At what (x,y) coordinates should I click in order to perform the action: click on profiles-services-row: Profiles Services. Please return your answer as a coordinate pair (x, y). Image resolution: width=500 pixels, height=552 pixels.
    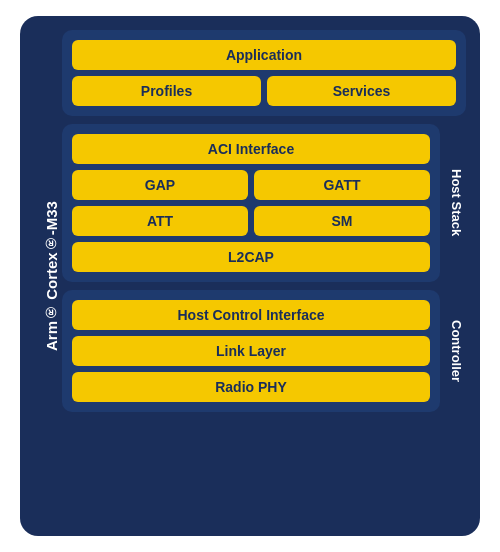
    Looking at the image, I should click on (264, 91).